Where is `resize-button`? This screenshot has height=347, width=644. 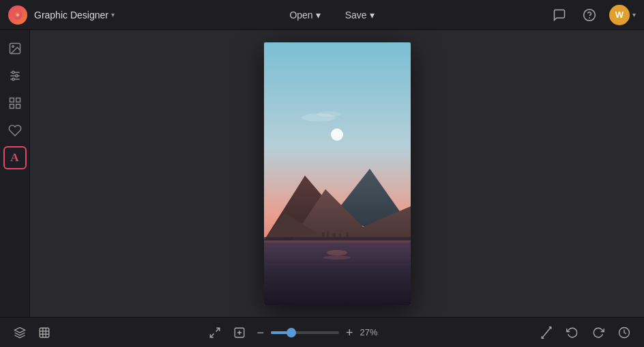
resize-button is located at coordinates (546, 333).